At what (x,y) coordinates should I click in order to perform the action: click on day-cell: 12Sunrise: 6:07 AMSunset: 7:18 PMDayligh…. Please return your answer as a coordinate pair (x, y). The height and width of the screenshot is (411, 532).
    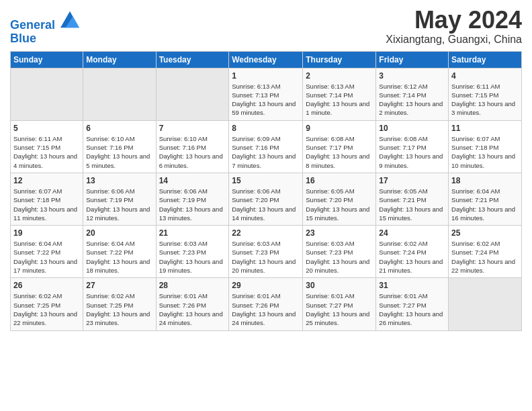
    Looking at the image, I should click on (47, 199).